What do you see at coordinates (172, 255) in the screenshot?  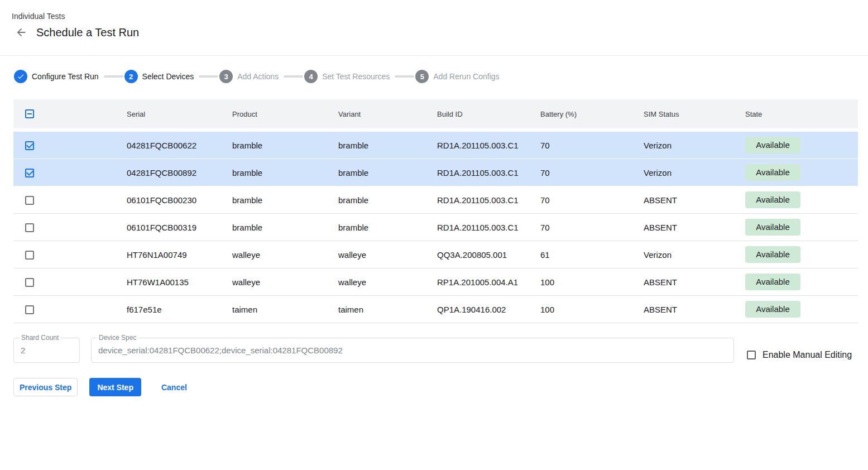 I see `cell-serial: HT76N1A00749` at bounding box center [172, 255].